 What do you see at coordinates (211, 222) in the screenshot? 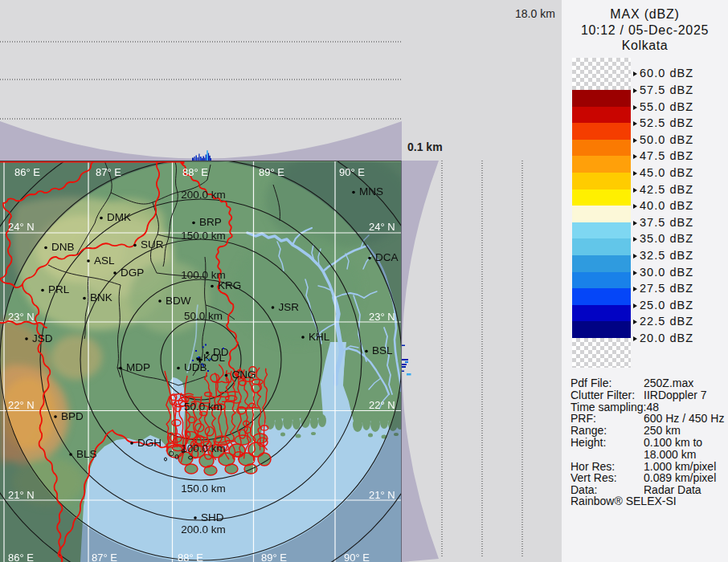
I see `svg-text: BRP` at bounding box center [211, 222].